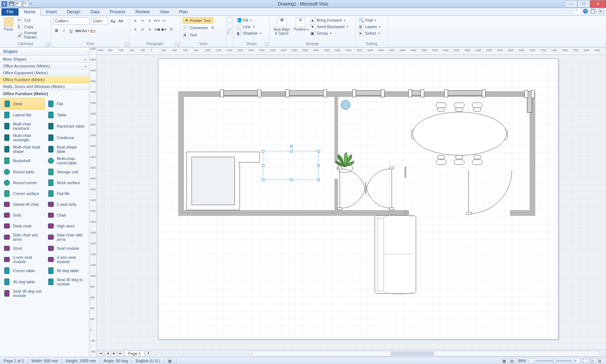 The height and width of the screenshot is (364, 606). I want to click on line-shape-icon: ╱, so click(230, 31).